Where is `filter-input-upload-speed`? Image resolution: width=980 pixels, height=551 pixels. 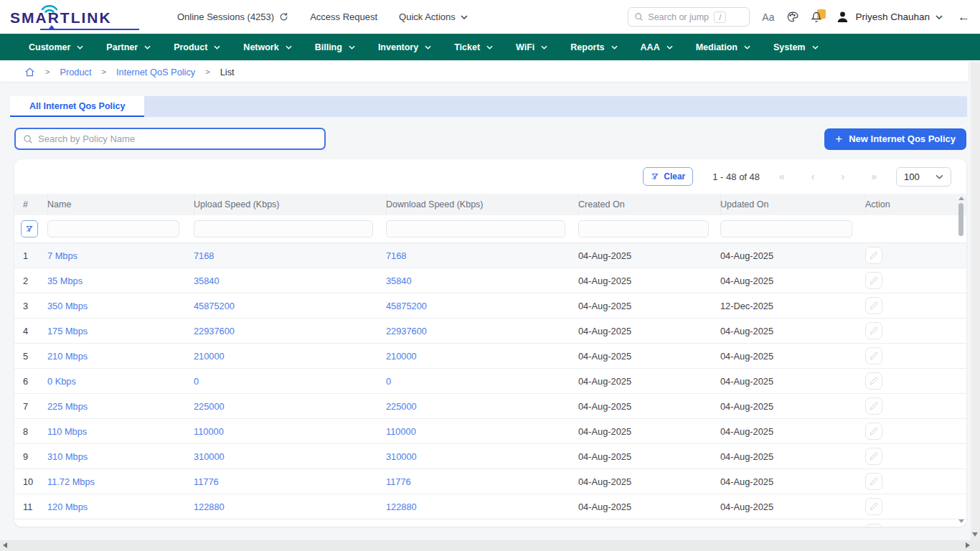 filter-input-upload-speed is located at coordinates (283, 229).